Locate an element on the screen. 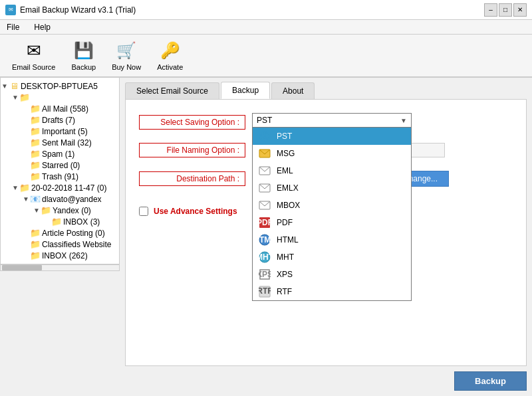 This screenshot has width=532, height=396. tree-label: DESKTOP-BPTUEA5 is located at coordinates (59, 86).